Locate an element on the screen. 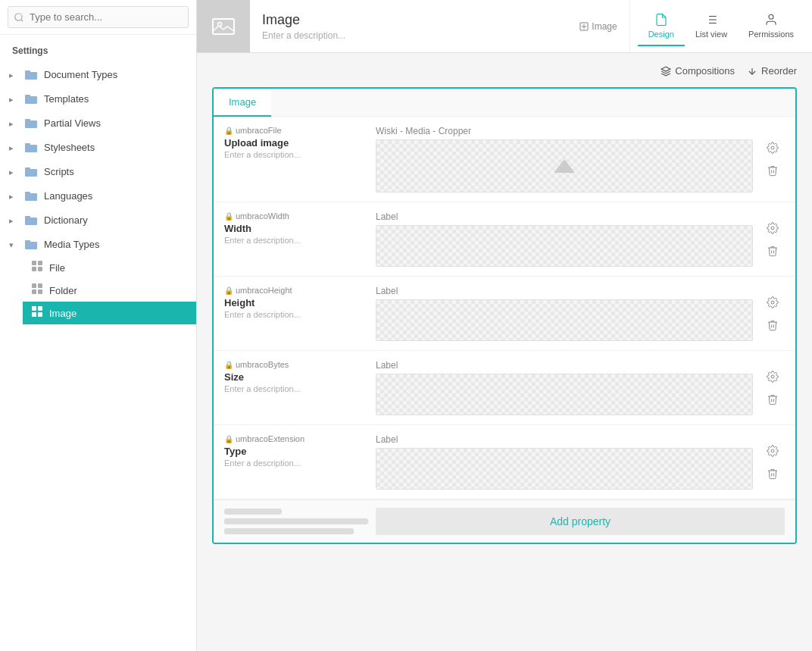 This screenshot has width=812, height=651. sidebar-item-file: File is located at coordinates (109, 268).